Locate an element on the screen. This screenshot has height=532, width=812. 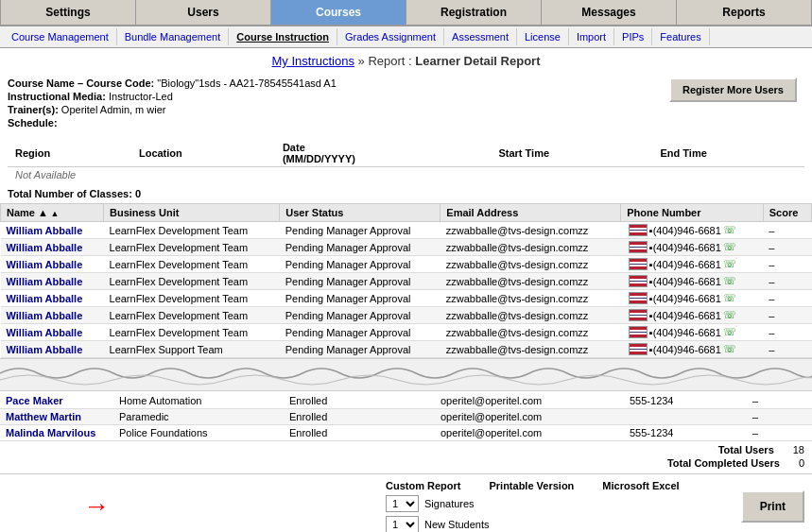
bottom-table-row: Malinda Marvilous Police Foundations Enr… is located at coordinates (406, 433).